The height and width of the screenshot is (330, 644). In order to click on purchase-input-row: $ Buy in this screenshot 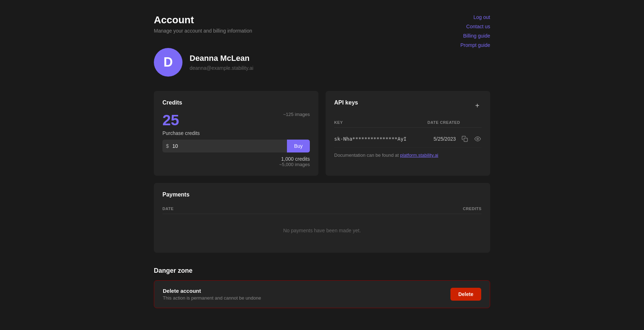, I will do `click(236, 146)`.